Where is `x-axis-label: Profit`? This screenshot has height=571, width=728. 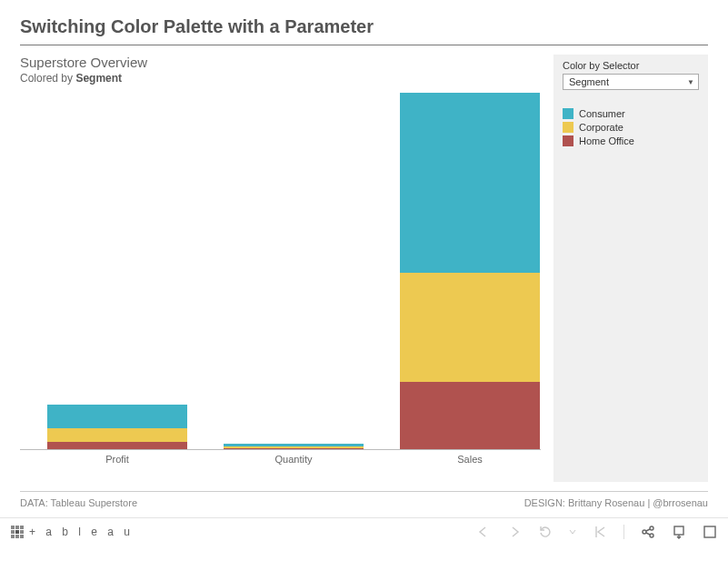 x-axis-label: Profit is located at coordinates (117, 459).